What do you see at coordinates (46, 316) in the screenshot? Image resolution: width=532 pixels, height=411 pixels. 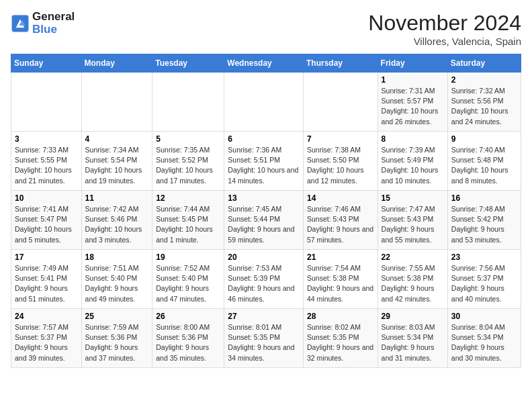 I see `day-number: 24` at bounding box center [46, 316].